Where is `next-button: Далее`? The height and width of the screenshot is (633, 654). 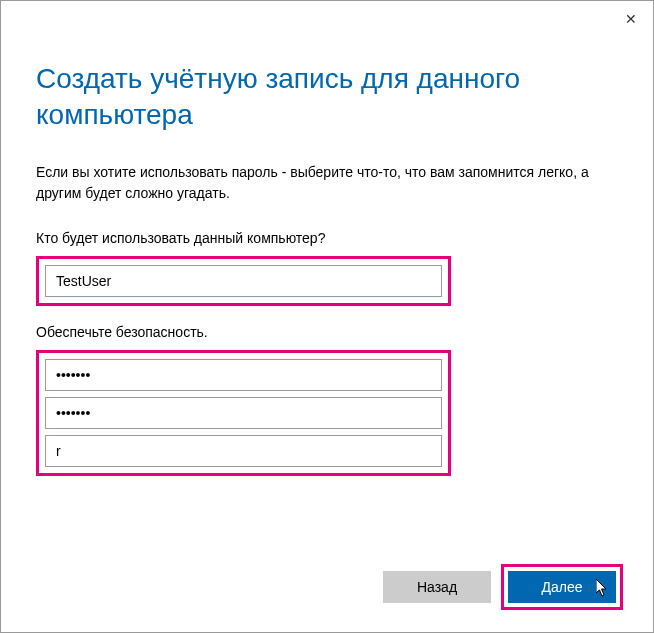
next-button: Далее is located at coordinates (562, 587).